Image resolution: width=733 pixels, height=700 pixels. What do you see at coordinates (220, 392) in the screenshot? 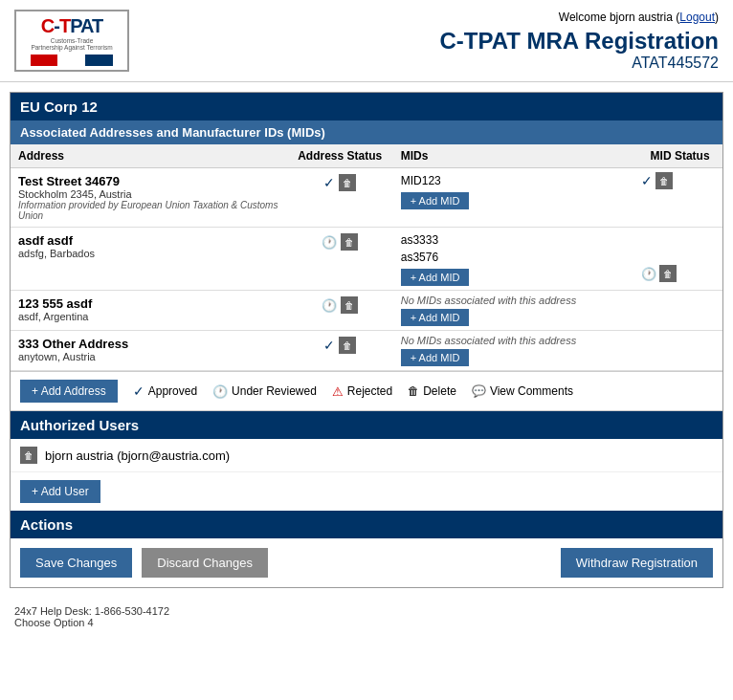
I see `legend-clock-icon: 🕐` at bounding box center [220, 392].